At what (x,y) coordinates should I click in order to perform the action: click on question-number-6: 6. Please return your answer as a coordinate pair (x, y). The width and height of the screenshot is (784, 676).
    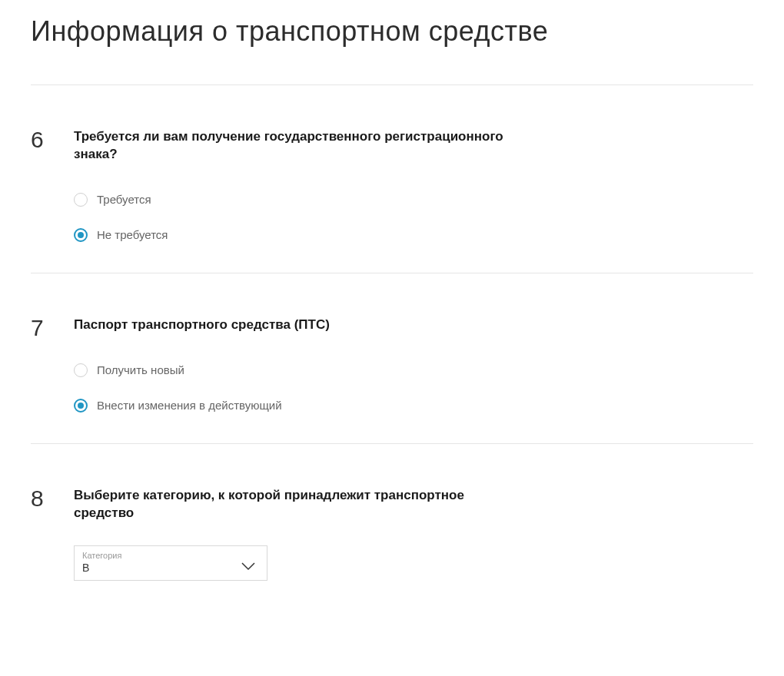
    Looking at the image, I should click on (52, 185).